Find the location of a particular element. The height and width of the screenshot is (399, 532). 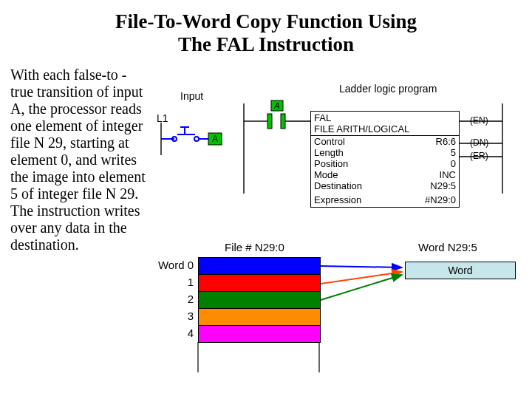

title-line-2: The FAL Instruction is located at coordinates (266, 44).